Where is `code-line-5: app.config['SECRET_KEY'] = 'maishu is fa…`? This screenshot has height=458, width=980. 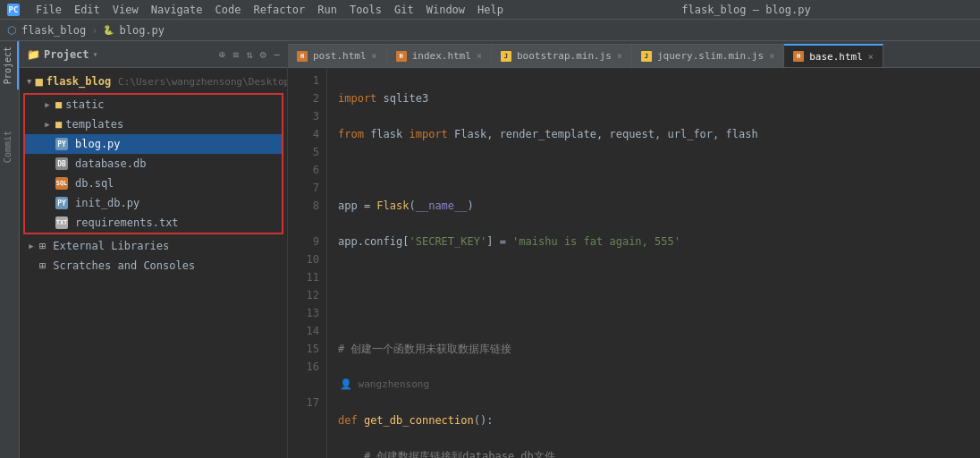 code-line-5: app.config['SECRET_KEY'] = 'maishu is fa… is located at coordinates (659, 242).